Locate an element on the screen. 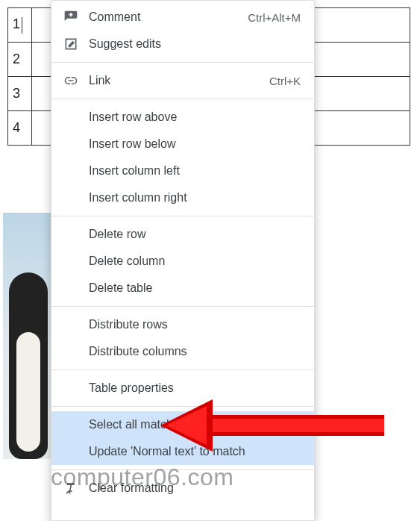 The image size is (420, 521). table-cell-2: 2 is located at coordinates (20, 60).